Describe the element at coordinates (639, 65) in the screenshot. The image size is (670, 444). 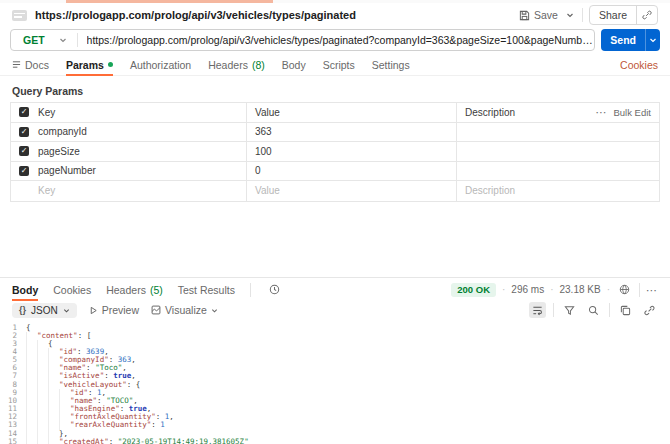
I see `cookies-link: Cookies` at that location.